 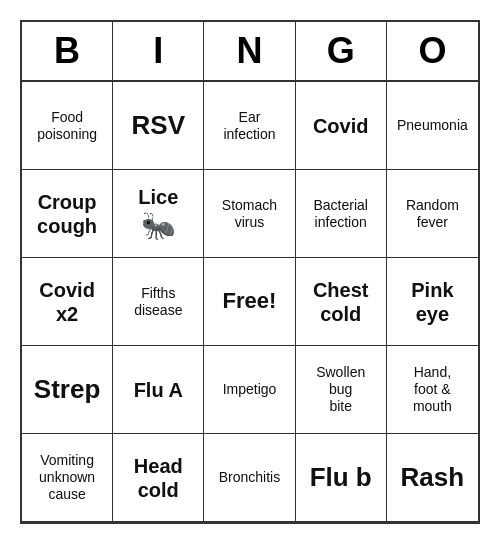 What do you see at coordinates (68, 214) in the screenshot?
I see `bingo-cell-5: Croupcough` at bounding box center [68, 214].